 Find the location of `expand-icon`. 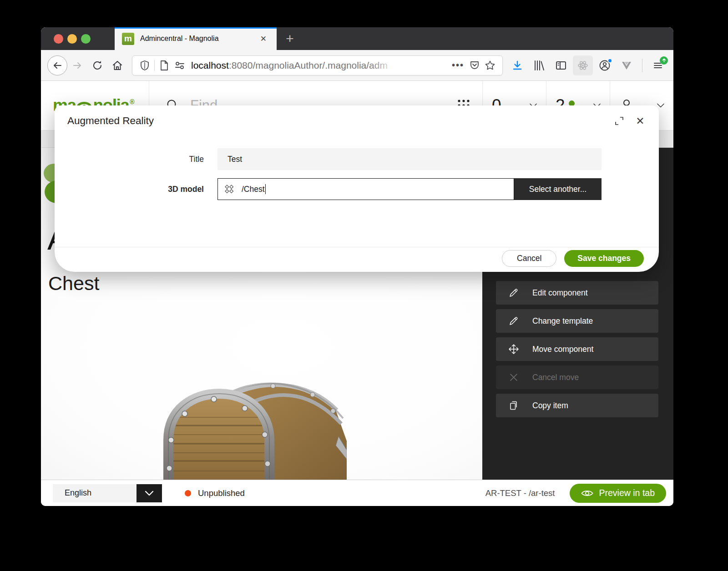

expand-icon is located at coordinates (619, 121).